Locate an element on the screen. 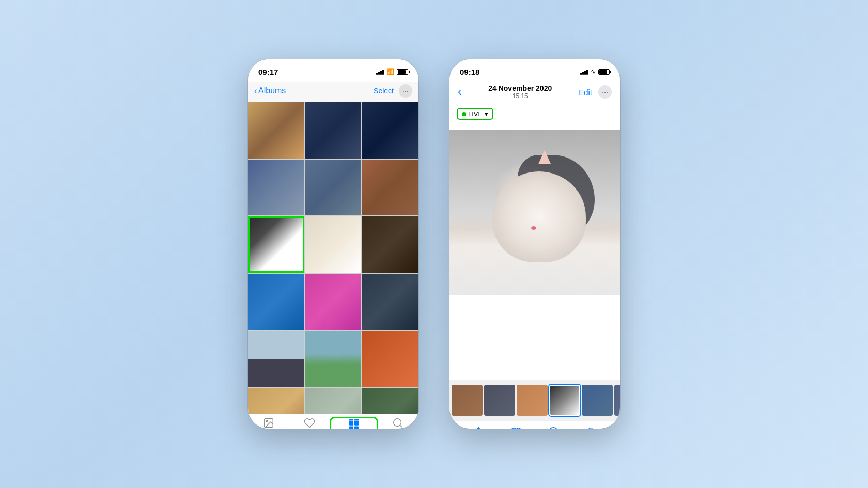 The width and height of the screenshot is (868, 488). photo-cell-car2 is located at coordinates (334, 302).